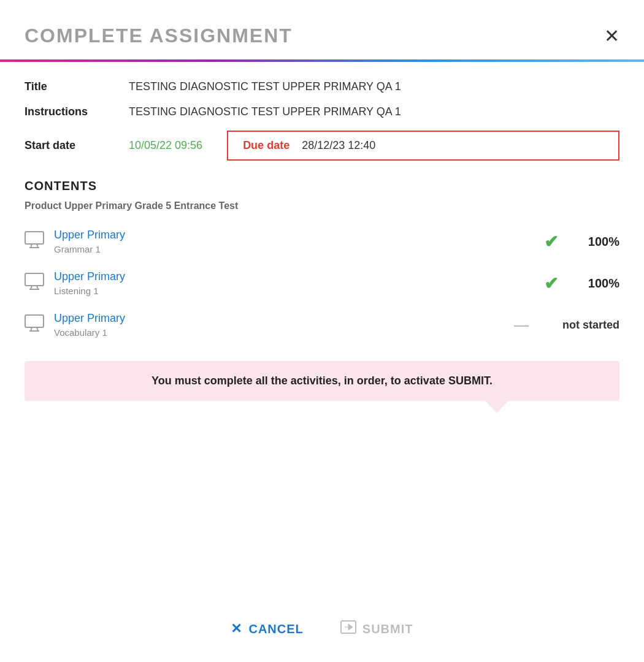  I want to click on warning-text: You must complete all the activities, in…, so click(322, 381).